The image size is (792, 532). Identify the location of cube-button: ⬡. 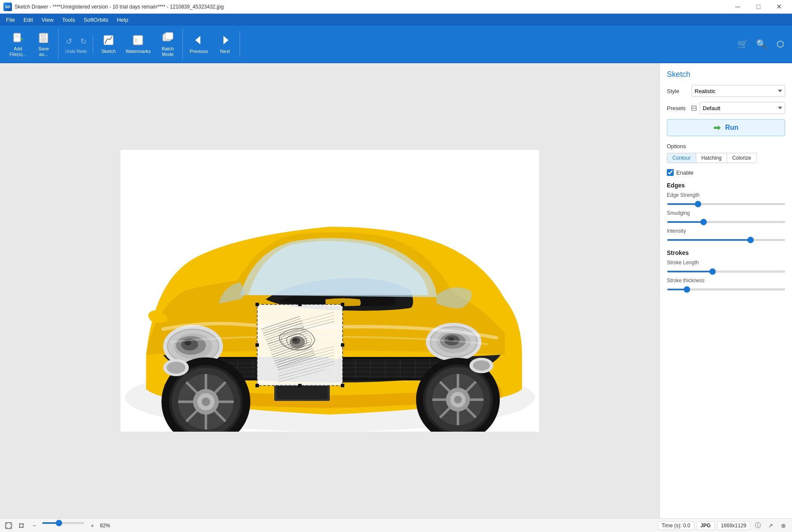
(780, 44).